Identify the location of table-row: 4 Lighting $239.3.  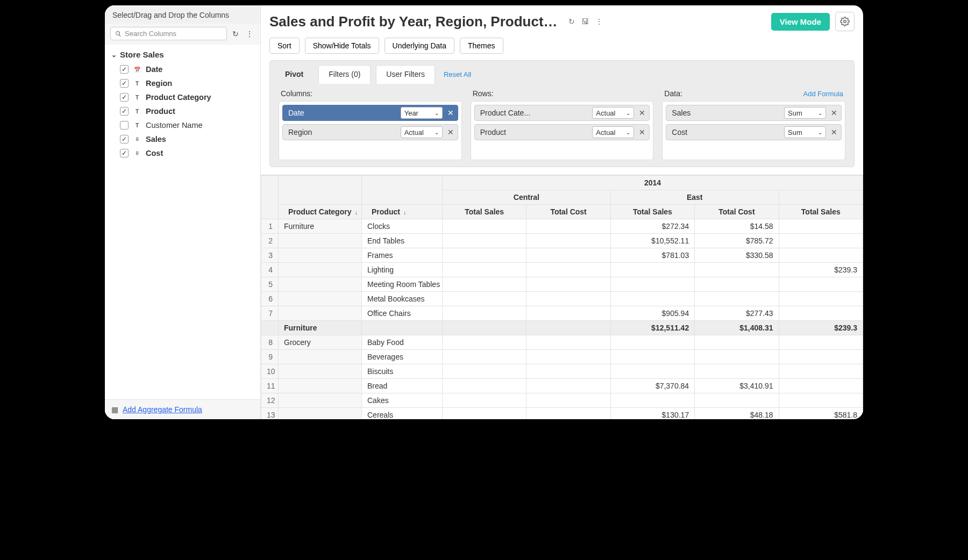
(563, 270).